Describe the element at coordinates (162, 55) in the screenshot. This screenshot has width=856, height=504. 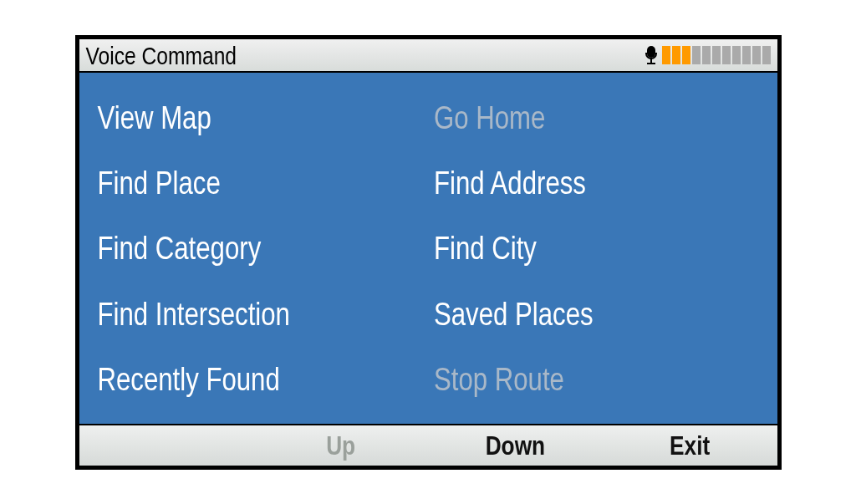
I see `screen-title: Voice Command` at that location.